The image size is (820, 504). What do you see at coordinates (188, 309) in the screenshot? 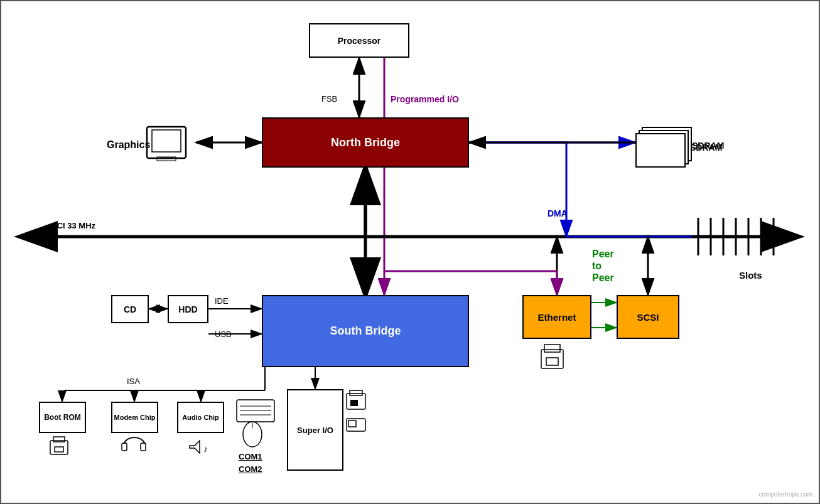
I see `hdd-box: HDD` at bounding box center [188, 309].